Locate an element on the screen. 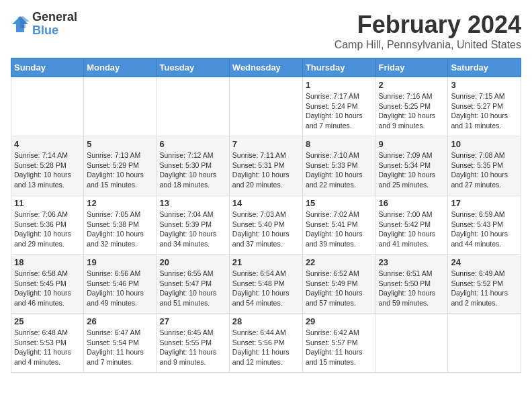 This screenshot has height=411, width=532. day-number: 24 is located at coordinates (484, 262).